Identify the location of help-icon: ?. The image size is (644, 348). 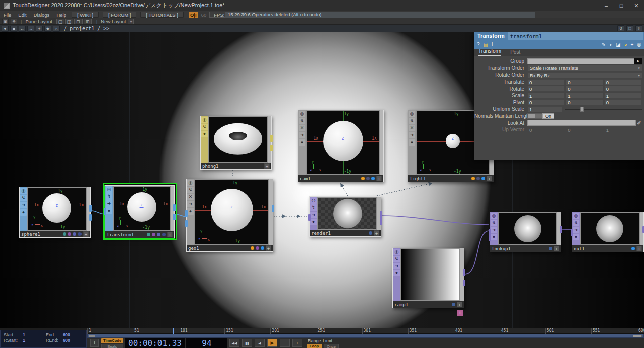
(478, 44).